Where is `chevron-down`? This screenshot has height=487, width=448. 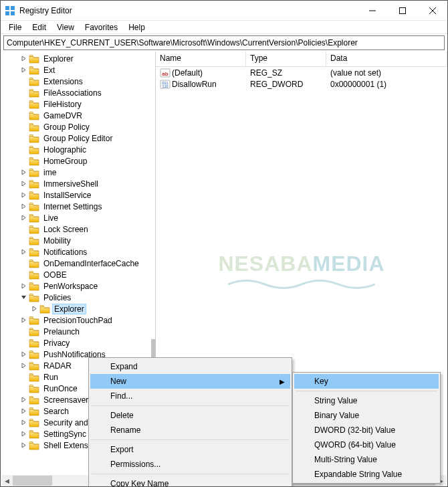 chevron-down is located at coordinates (23, 298).